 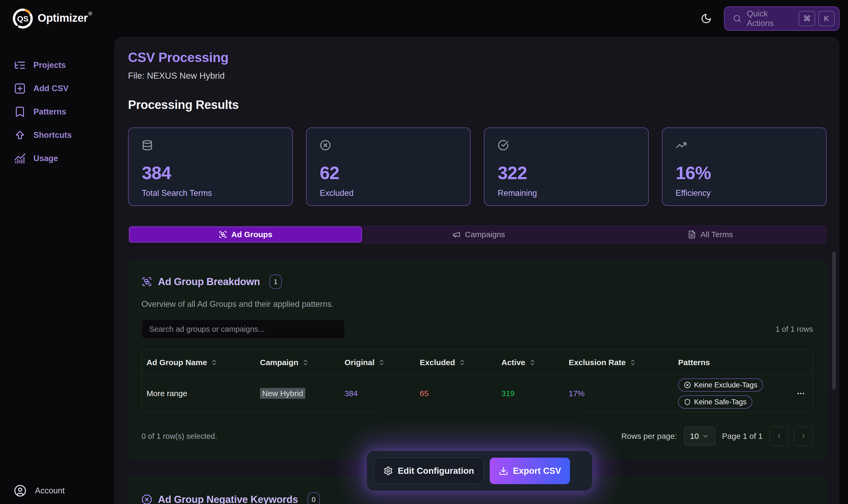 I want to click on cell-campaign: New Hybrid, so click(x=302, y=393).